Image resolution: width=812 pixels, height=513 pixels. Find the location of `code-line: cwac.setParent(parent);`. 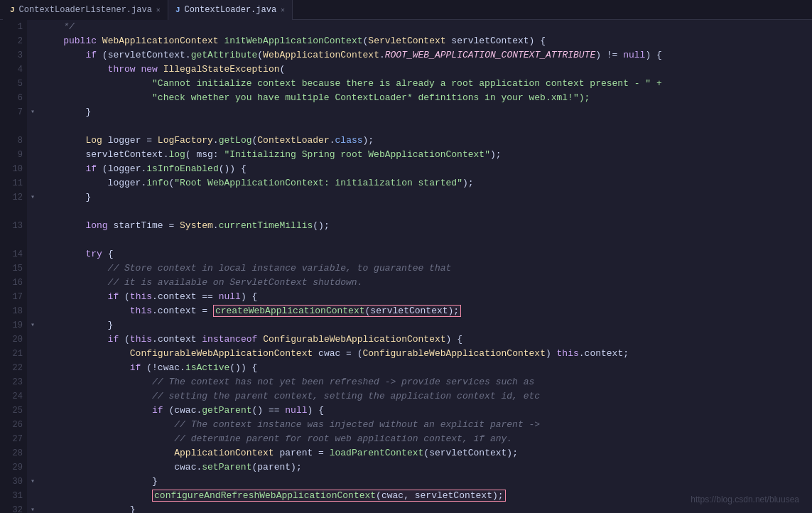

code-line: cwac.setParent(parent); is located at coordinates (426, 468).